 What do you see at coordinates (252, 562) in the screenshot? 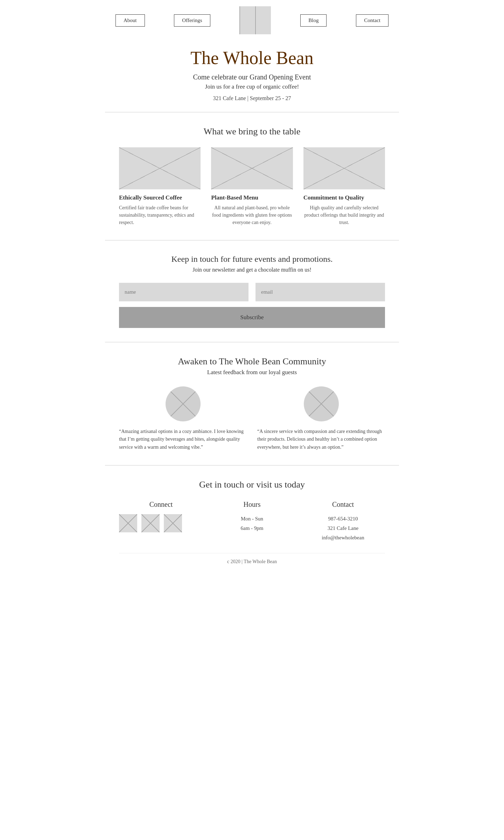
I see `footer-copyright: c 2020 | The Whole Bean` at bounding box center [252, 562].